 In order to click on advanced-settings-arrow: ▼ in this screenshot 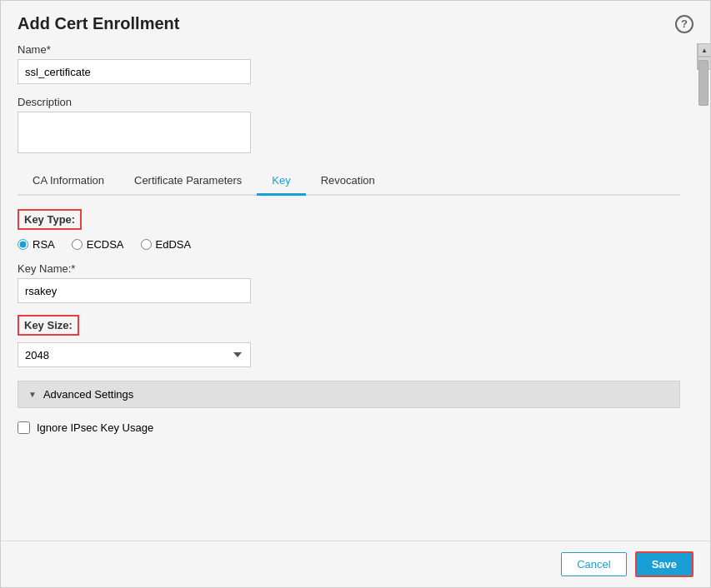, I will do `click(33, 395)`.